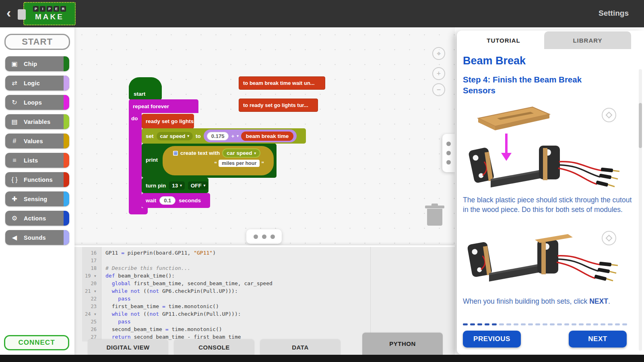 This screenshot has width=644, height=362. What do you see at coordinates (37, 122) in the screenshot?
I see `category-label: Variables` at bounding box center [37, 122].